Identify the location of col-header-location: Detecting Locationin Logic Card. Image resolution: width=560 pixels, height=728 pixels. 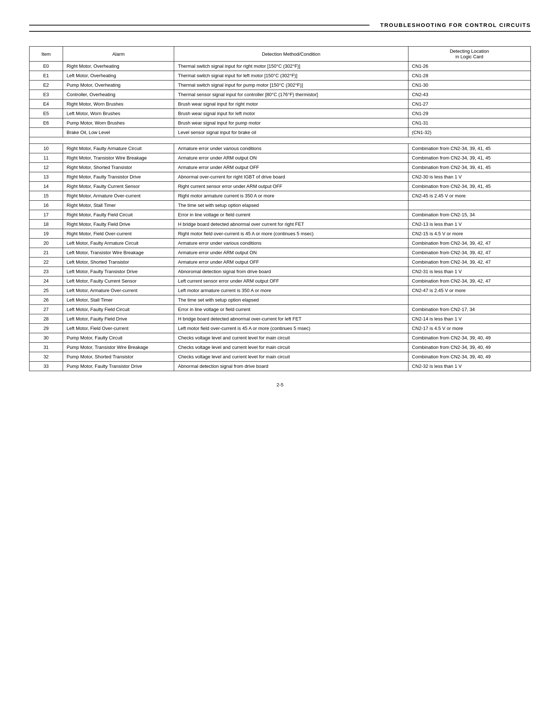
(469, 54).